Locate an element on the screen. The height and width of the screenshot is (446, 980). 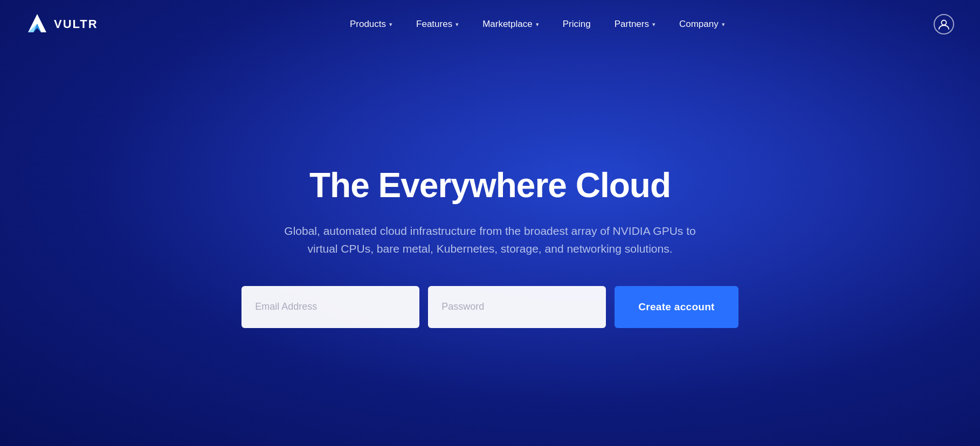
hero-title: The Everywhere Cloud is located at coordinates (490, 185).